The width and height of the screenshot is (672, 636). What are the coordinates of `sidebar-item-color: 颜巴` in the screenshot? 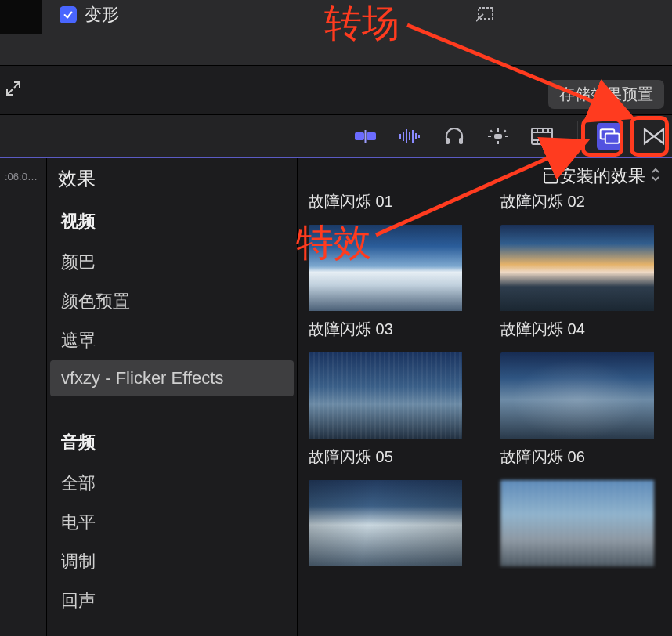 It's located at (172, 262).